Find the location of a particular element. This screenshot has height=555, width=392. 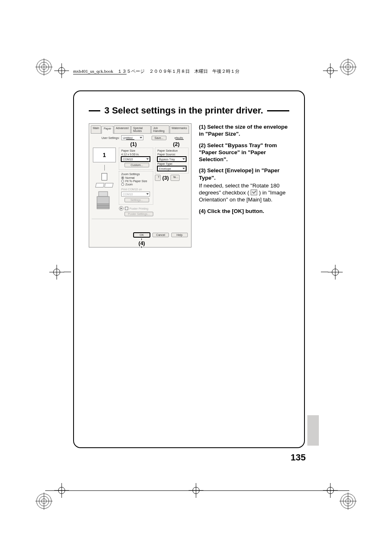

poster-label: Poster Printing is located at coordinates (139, 209).